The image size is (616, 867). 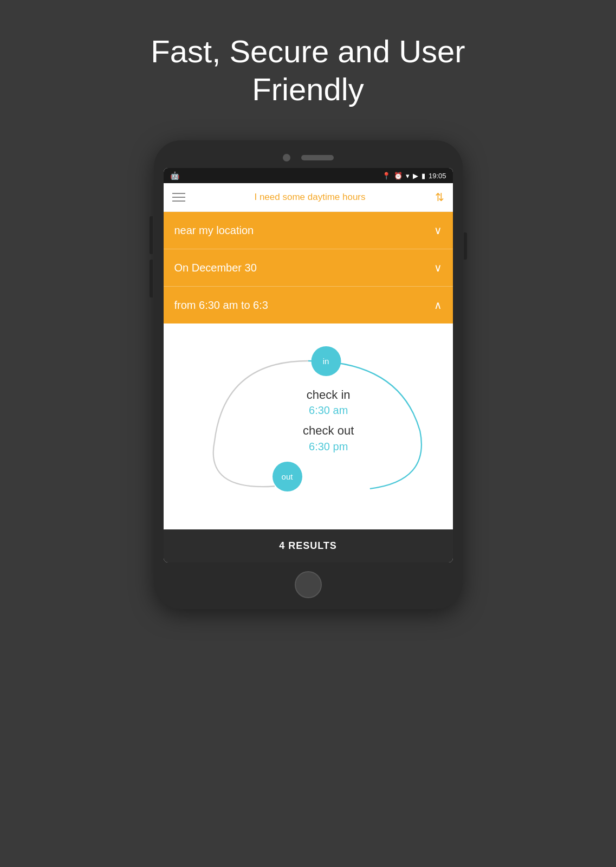 What do you see at coordinates (308, 231) in the screenshot?
I see `location-filter-row: near my location ∨` at bounding box center [308, 231].